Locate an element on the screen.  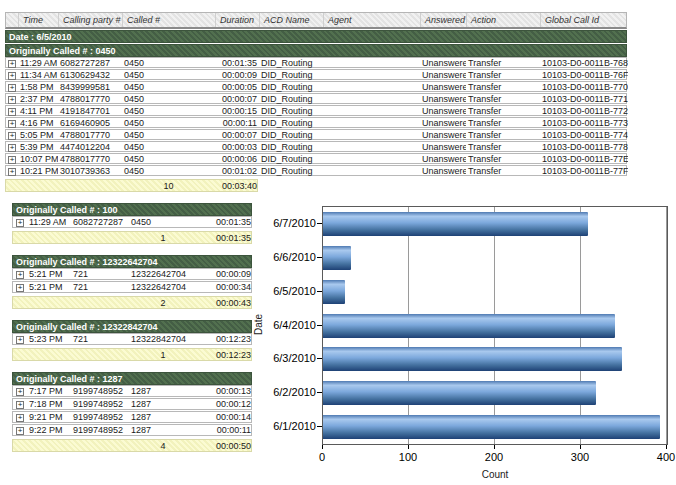
call-row: +10:07 PM4788017770045000:00:06DID_Routi… is located at coordinates (316, 158).